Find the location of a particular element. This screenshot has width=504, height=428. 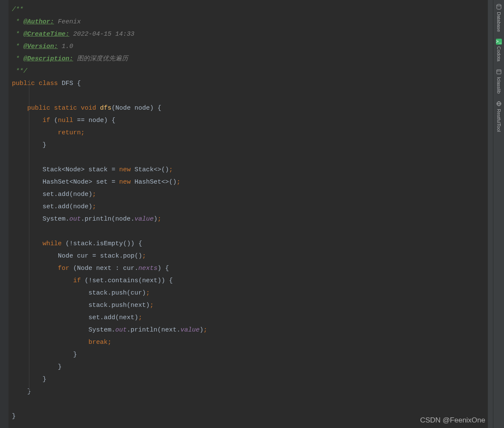

code-line: while (!stack.isEmpty()) { is located at coordinates (248, 244).